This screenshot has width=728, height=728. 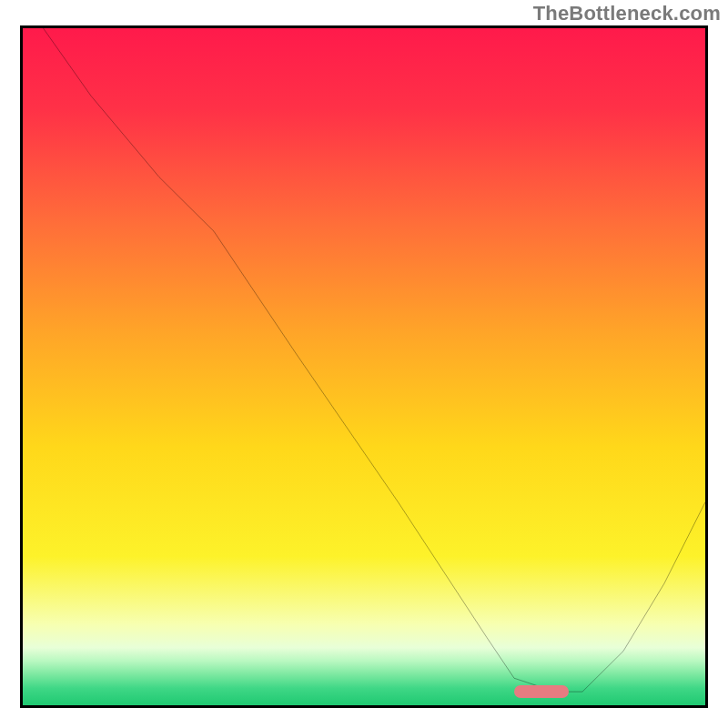 I want to click on optimal-marker, so click(x=541, y=692).